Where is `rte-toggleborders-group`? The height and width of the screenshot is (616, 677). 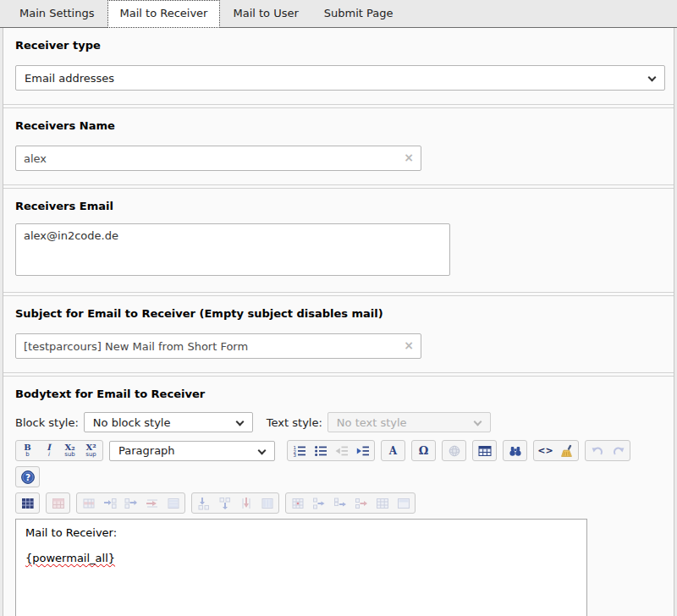
rte-toggleborders-group is located at coordinates (27, 503).